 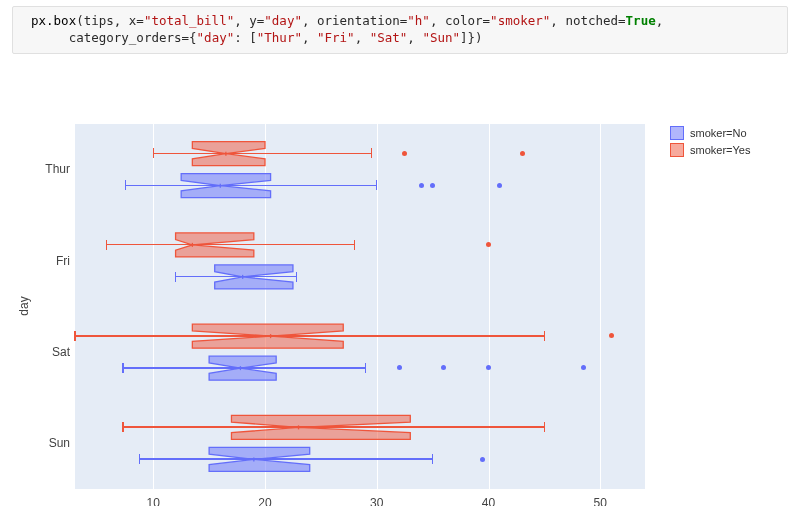 I want to click on x-tick-label: 30, so click(x=377, y=501).